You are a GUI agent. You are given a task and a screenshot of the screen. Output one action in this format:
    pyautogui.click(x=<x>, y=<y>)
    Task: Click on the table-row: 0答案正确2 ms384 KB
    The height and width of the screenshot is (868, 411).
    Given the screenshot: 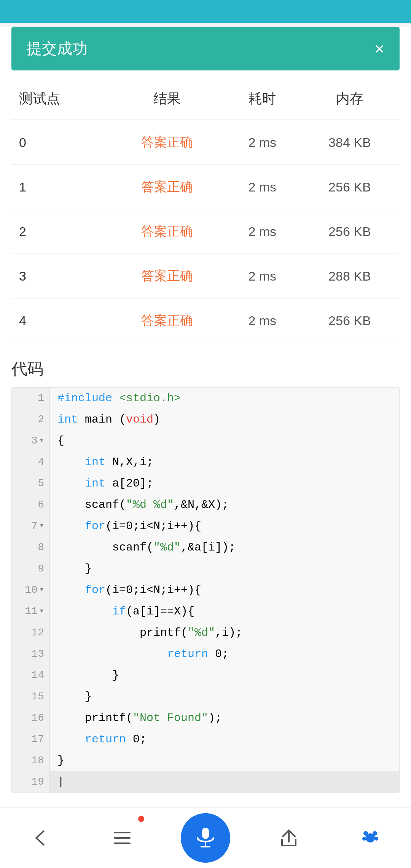 What is the action you would take?
    pyautogui.click(x=206, y=142)
    